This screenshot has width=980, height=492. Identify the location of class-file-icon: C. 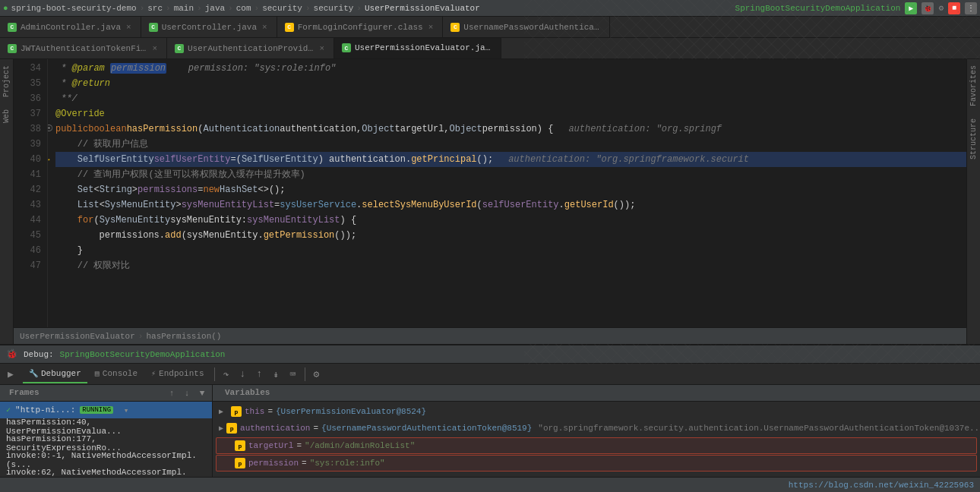
(455, 27).